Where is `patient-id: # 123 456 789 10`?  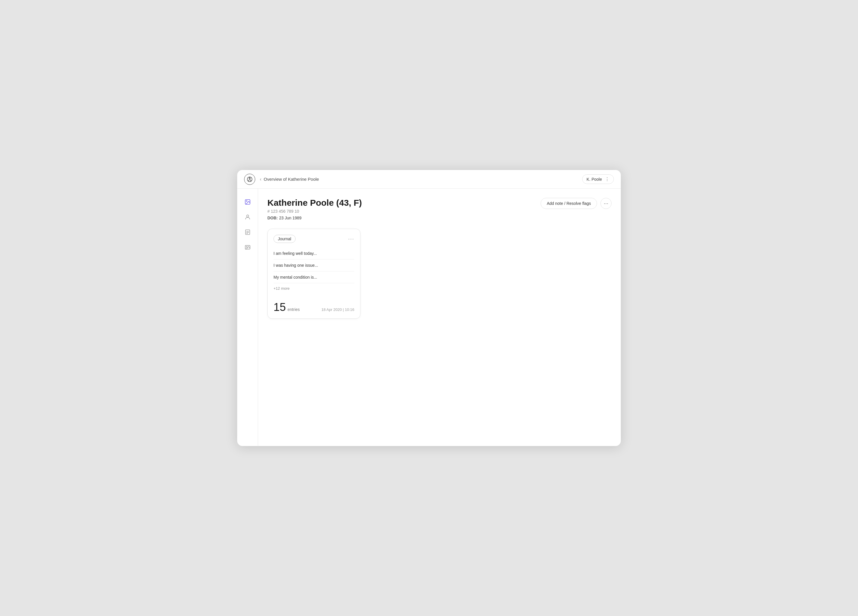 patient-id: # 123 456 789 10 is located at coordinates (315, 211).